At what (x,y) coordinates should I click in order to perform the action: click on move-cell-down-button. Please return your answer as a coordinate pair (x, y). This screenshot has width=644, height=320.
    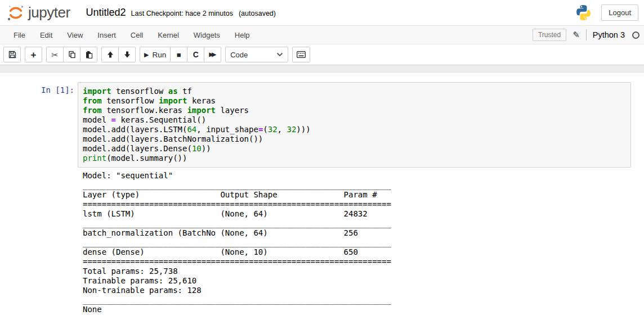
    Looking at the image, I should click on (127, 55).